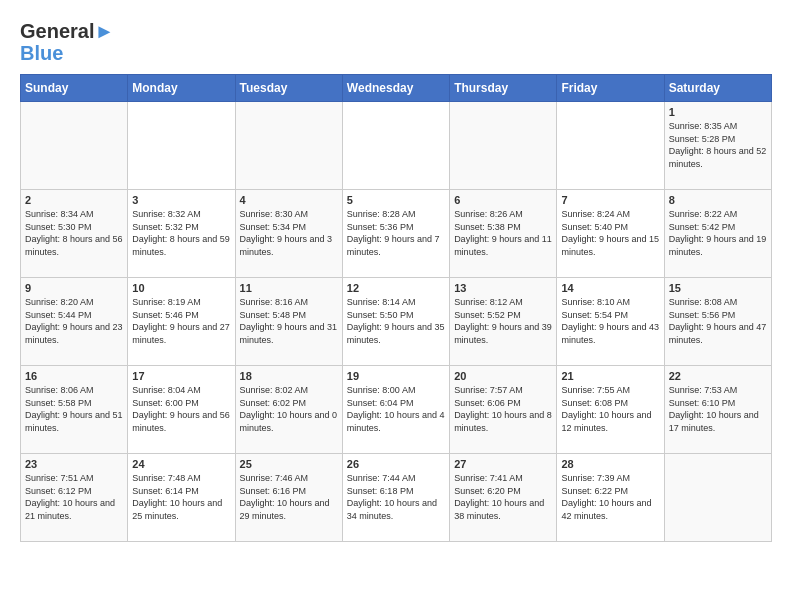 This screenshot has height=612, width=792. What do you see at coordinates (288, 88) in the screenshot?
I see `calendar-header-tuesday: Tuesday` at bounding box center [288, 88].